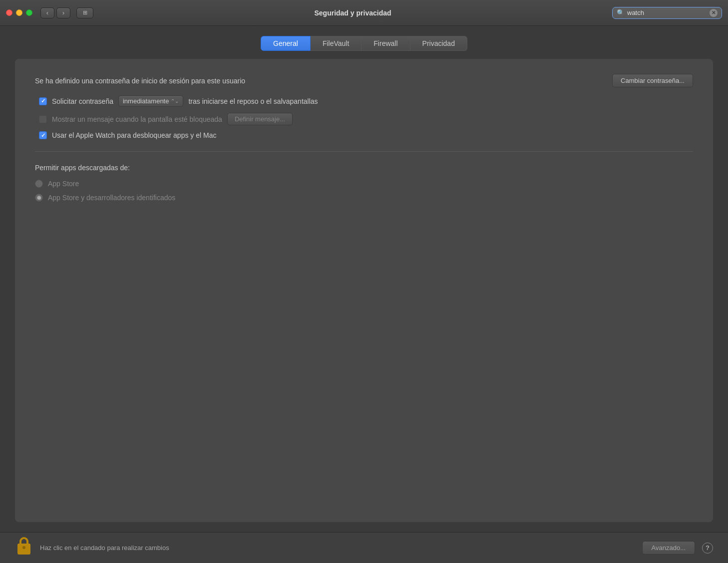 The width and height of the screenshot is (728, 563). What do you see at coordinates (151, 101) in the screenshot?
I see `password-timing-dropdown: inmediatamente ⌃⌄` at bounding box center [151, 101].